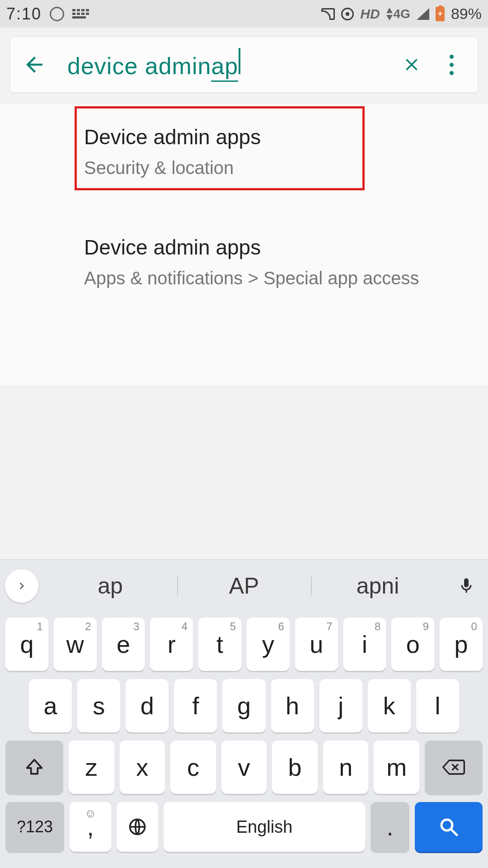  I want to click on key-j: j, so click(341, 706).